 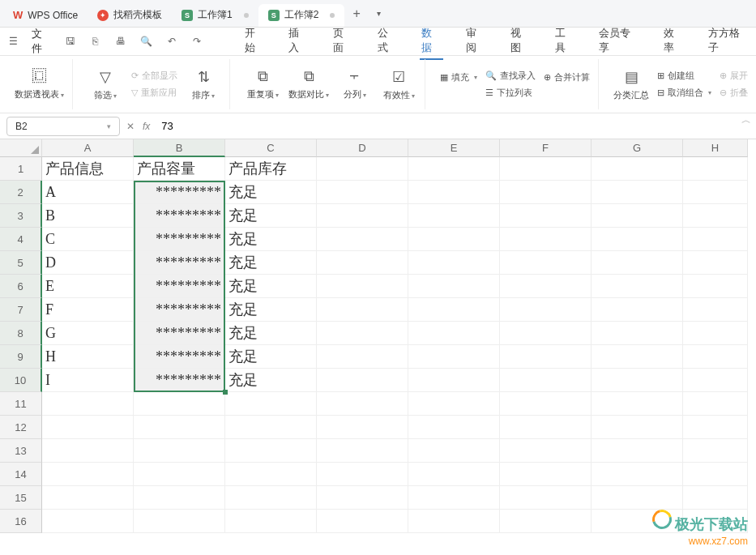 I want to click on cell: H, so click(x=88, y=356).